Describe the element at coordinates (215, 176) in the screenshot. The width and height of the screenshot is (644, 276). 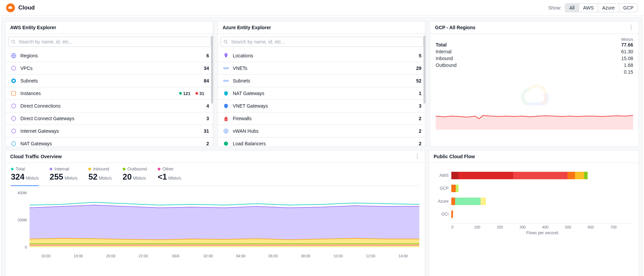
I see `overview-legend: Total324Mbits/sInternal255Mbits/sInbound…` at that location.